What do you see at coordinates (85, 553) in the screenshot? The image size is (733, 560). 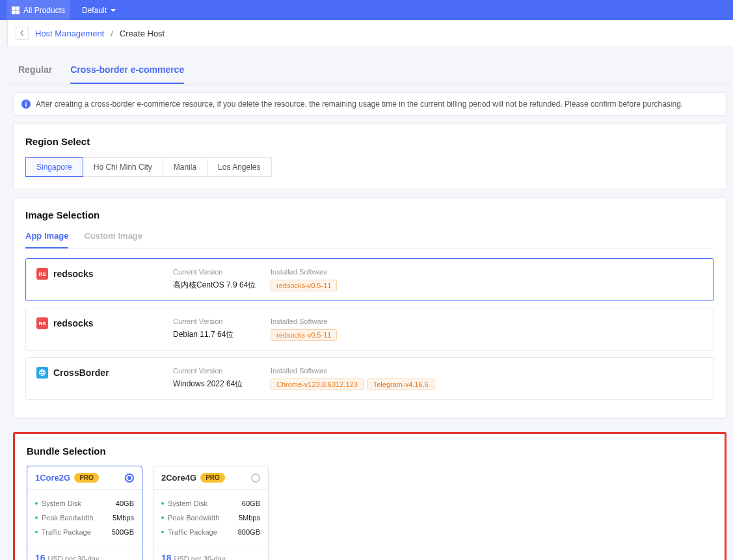 I see `bundle-foot: 16USD per 30-day` at bounding box center [85, 553].